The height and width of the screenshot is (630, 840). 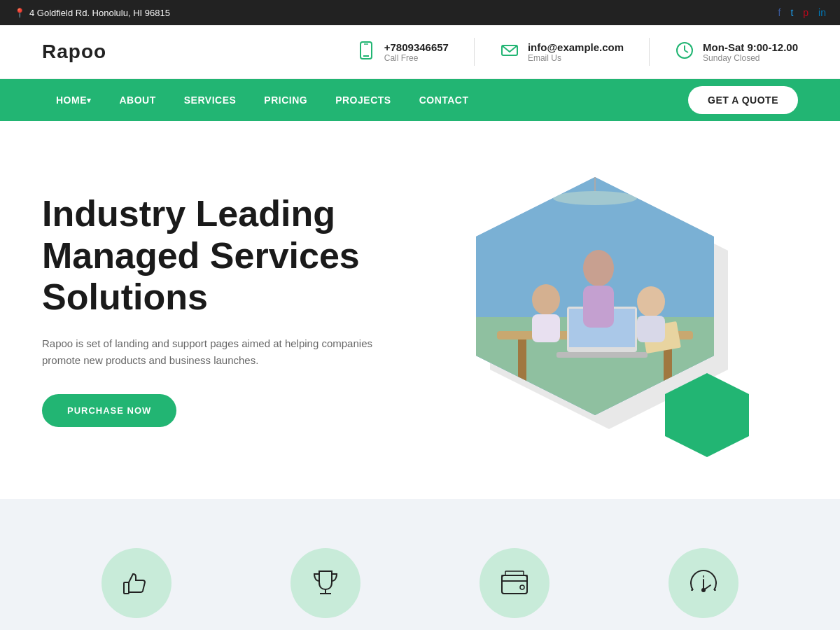 What do you see at coordinates (780, 13) in the screenshot?
I see `facebook-icon: f` at bounding box center [780, 13].